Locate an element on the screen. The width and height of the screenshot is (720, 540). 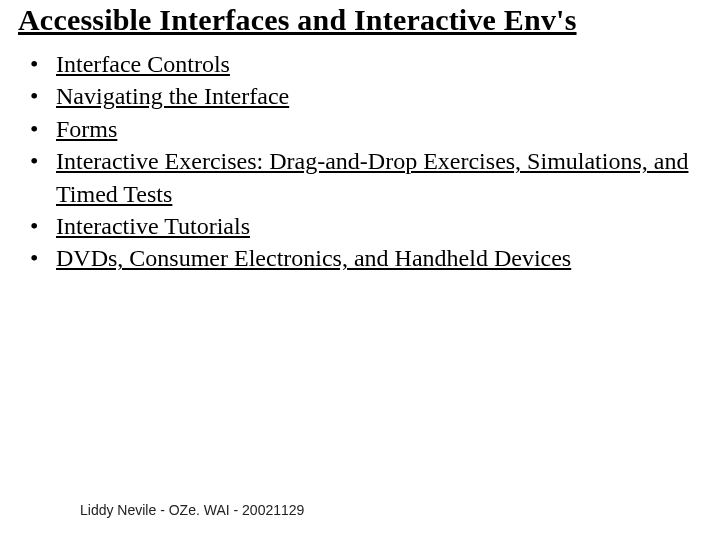
list-item: Forms is located at coordinates (364, 129).